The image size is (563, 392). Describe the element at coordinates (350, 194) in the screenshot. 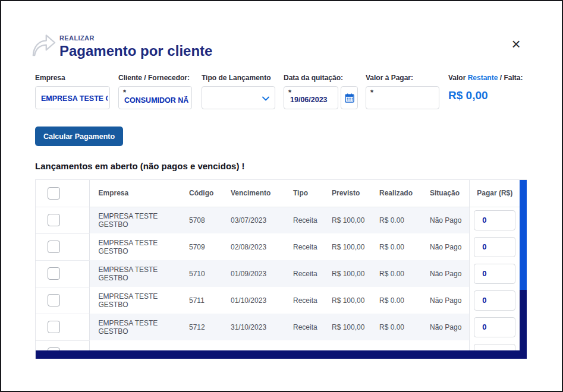

I see `col-previsto: Previsto` at that location.